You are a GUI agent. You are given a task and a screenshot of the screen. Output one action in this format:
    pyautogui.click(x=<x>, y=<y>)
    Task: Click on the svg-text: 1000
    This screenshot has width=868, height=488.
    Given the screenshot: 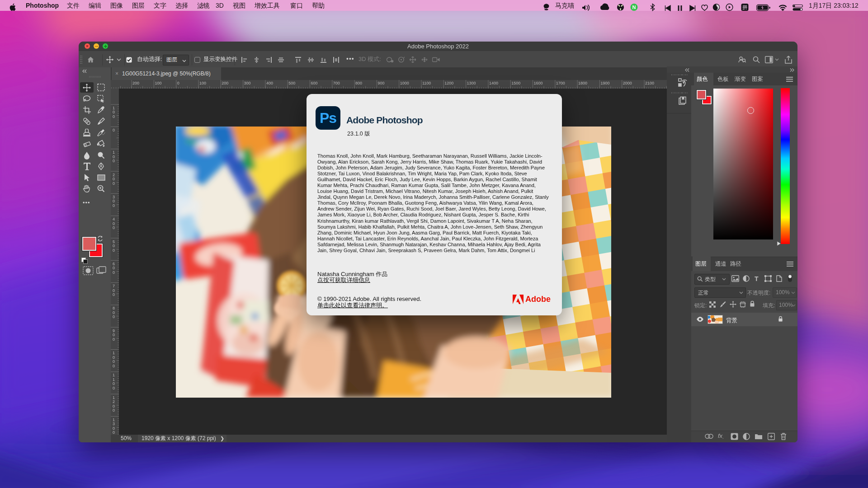 What is the action you would take?
    pyautogui.click(x=405, y=83)
    